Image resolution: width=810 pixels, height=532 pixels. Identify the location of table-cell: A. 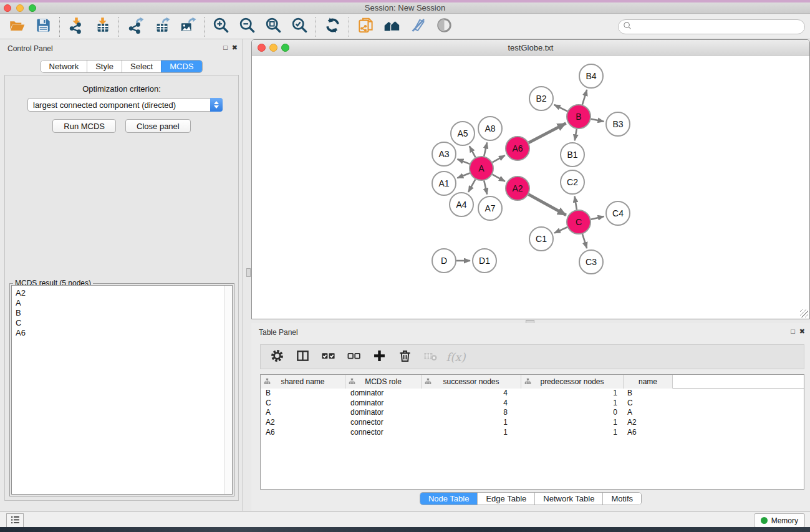
(303, 413).